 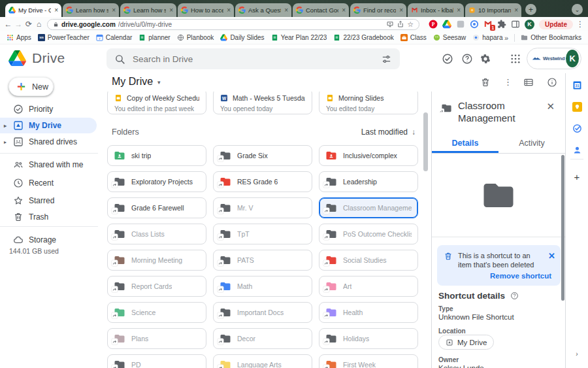 What do you see at coordinates (8, 24) in the screenshot?
I see `back-icon: ←` at bounding box center [8, 24].